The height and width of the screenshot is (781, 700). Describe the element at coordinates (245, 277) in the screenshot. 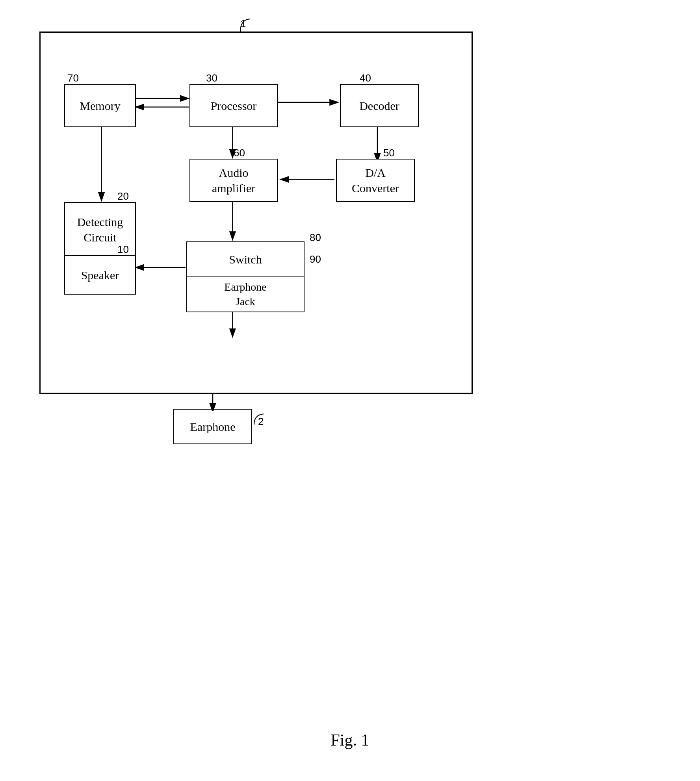

I see `switch-earphone-box: Switch Earphone Jack` at that location.